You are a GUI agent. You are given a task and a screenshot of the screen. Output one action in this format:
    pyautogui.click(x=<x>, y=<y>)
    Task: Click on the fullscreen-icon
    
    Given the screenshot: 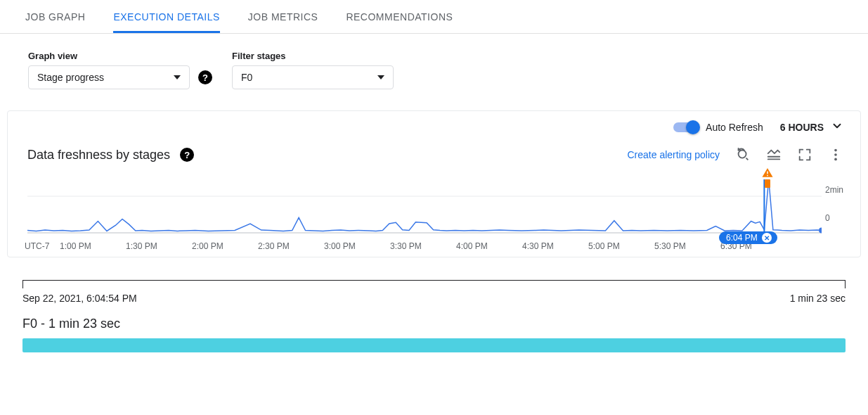 What is the action you would take?
    pyautogui.click(x=805, y=155)
    